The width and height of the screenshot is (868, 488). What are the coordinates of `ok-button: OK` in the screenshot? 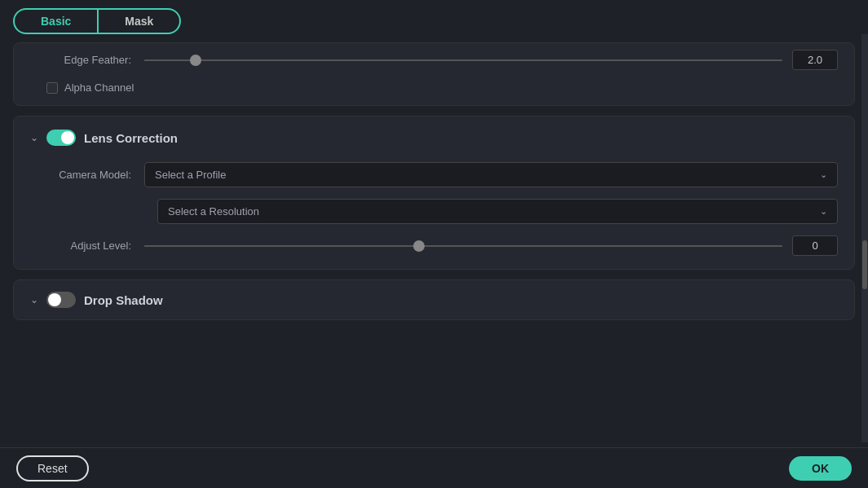 It's located at (820, 468).